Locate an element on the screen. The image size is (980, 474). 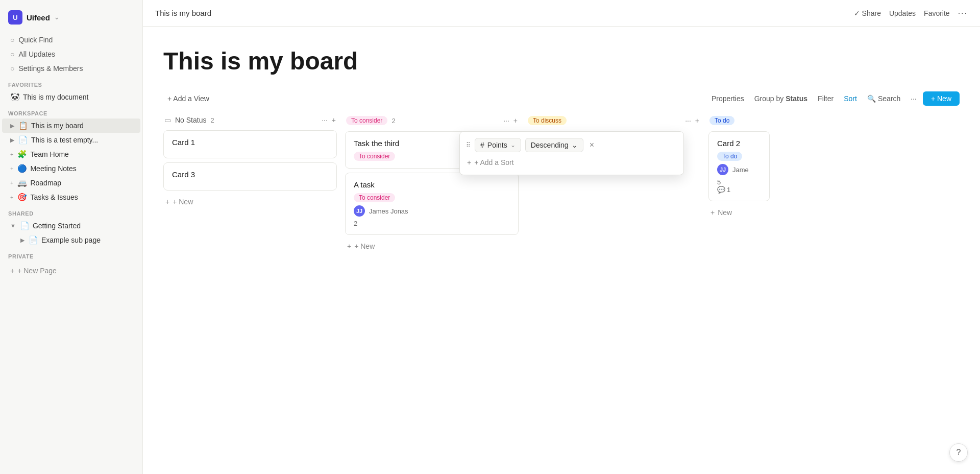
sidebar-item-label: Roadmap is located at coordinates (46, 183).